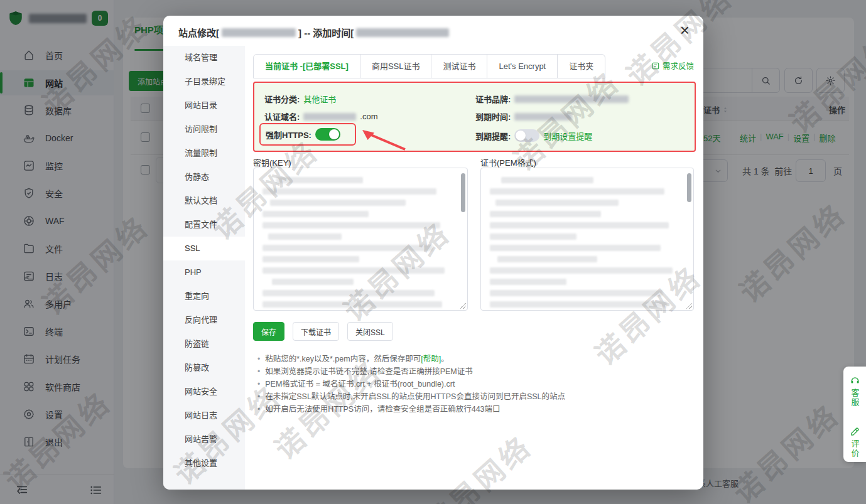 This screenshot has height=504, width=866. Describe the element at coordinates (527, 136) in the screenshot. I see `expire-remind-toggle` at that location.